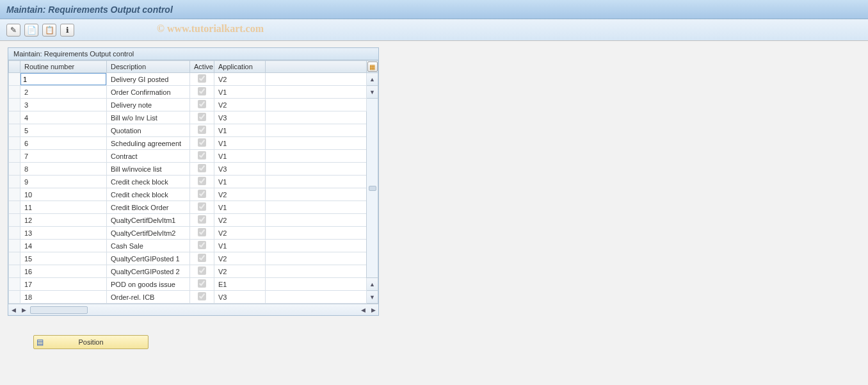 The width and height of the screenshot is (868, 385). Describe the element at coordinates (193, 143) in the screenshot. I see `table-row: 6Scheduling agreementV1` at that location.